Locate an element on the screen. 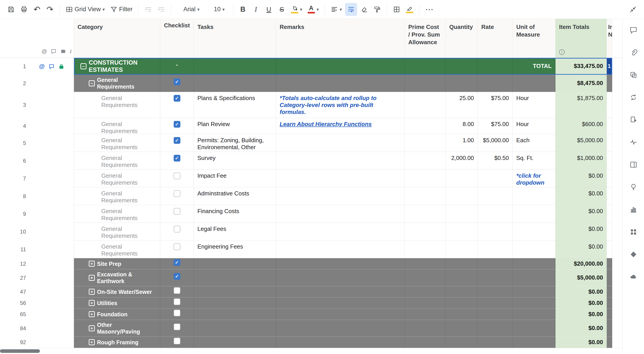  checkbox: ✓ is located at coordinates (177, 140).